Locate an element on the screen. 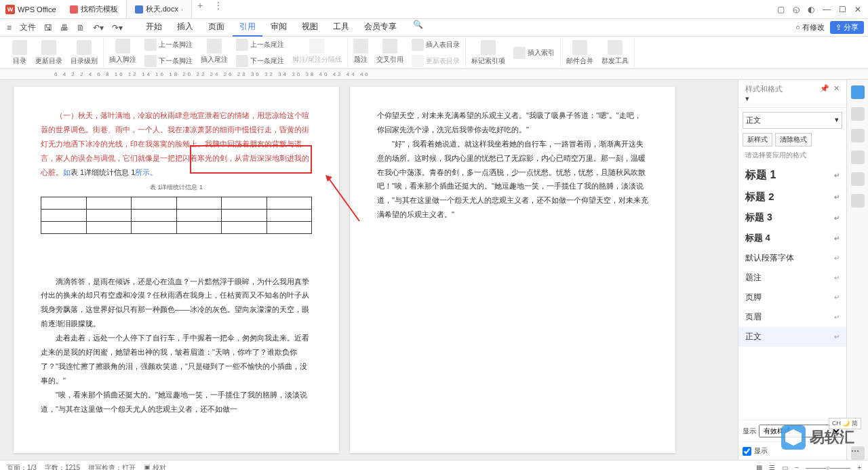 The height and width of the screenshot is (470, 868). clear-format-button: 清除格式 is located at coordinates (793, 140).